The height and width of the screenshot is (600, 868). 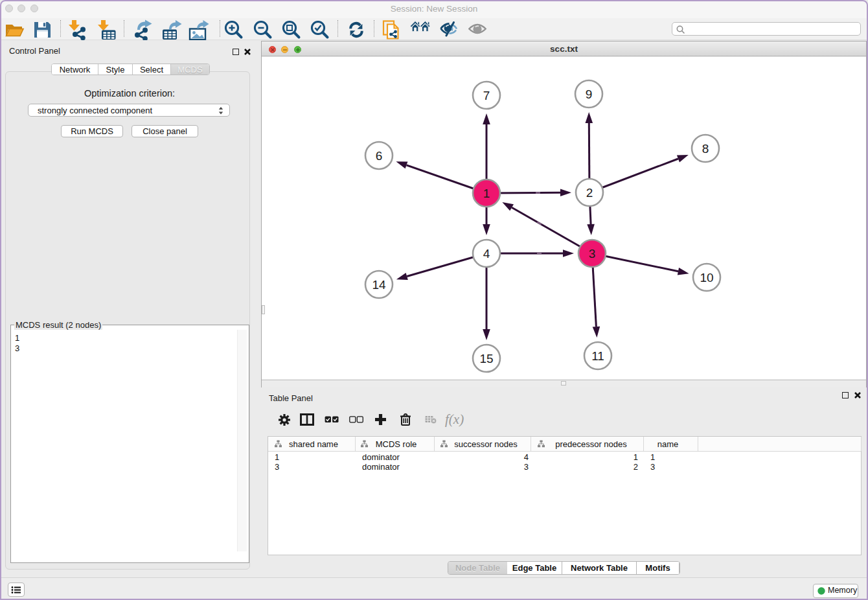 I want to click on svg-text: 8, so click(x=706, y=149).